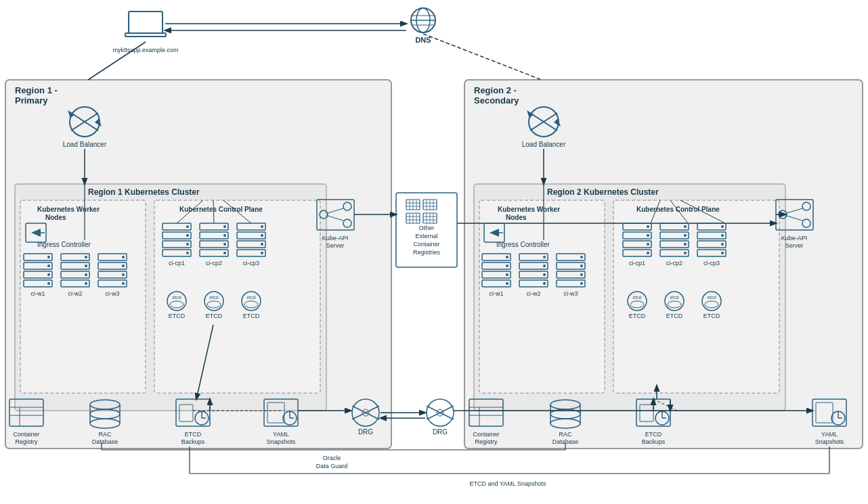 This screenshot has width=868, height=504. I want to click on svg-text: ci-w3, so click(112, 294).